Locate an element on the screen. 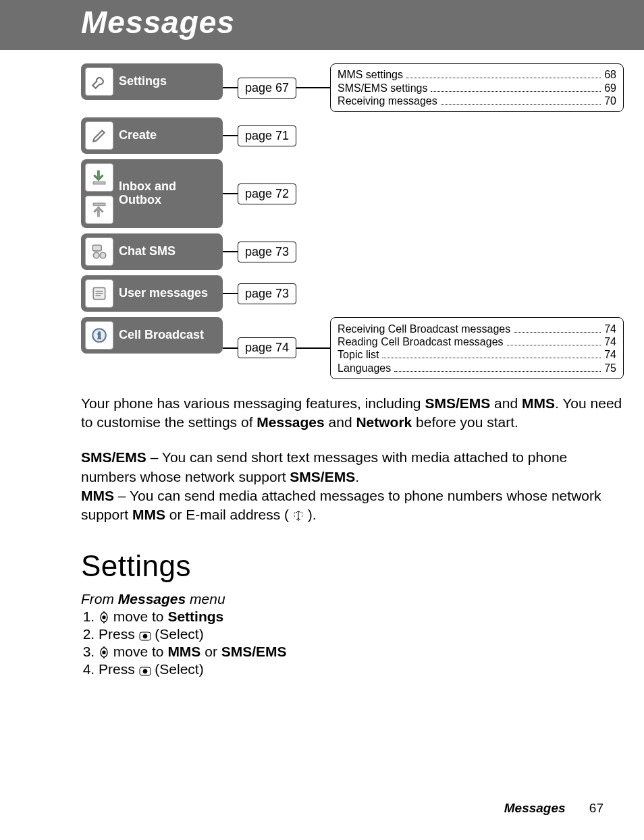 The width and height of the screenshot is (644, 840). chat-icon is located at coordinates (99, 252).